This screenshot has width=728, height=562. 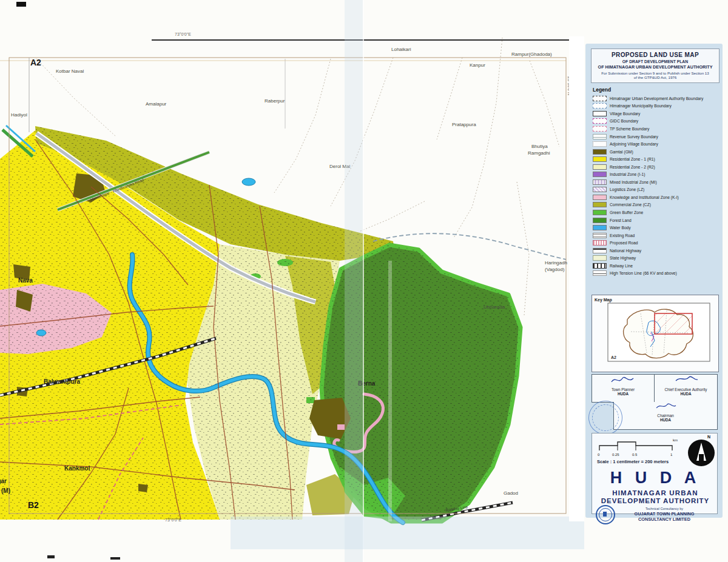 What do you see at coordinates (36, 62) in the screenshot?
I see `sheet-corner-label-top: A2` at bounding box center [36, 62].